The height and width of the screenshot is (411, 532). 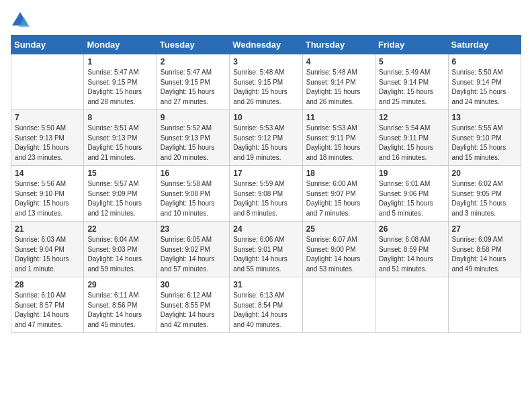 I want to click on day-cell: 26Sunrise: 6:08 AM Sunset: 8:59 PM Dayli…, so click(x=412, y=250).